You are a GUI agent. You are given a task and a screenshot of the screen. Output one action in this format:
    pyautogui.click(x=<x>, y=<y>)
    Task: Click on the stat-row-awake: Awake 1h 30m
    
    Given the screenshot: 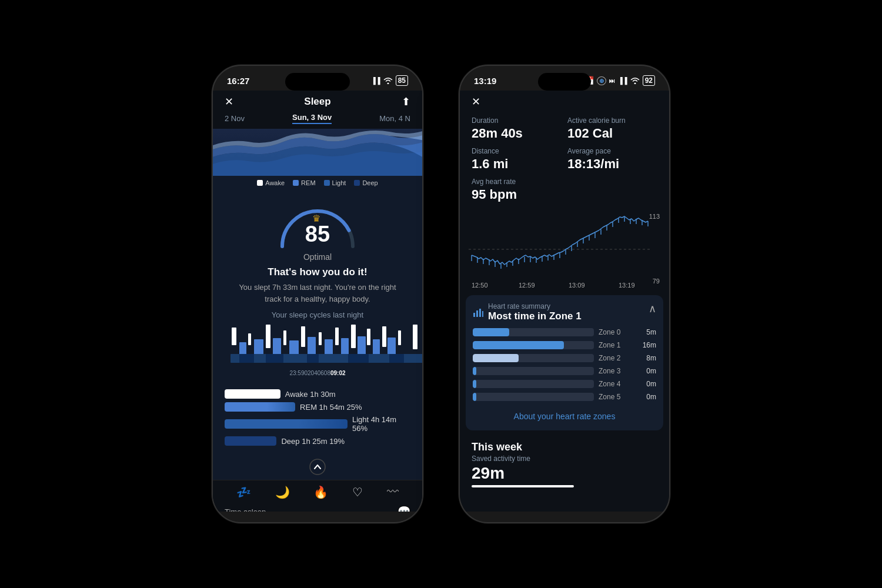 What is the action you would take?
    pyautogui.click(x=318, y=394)
    